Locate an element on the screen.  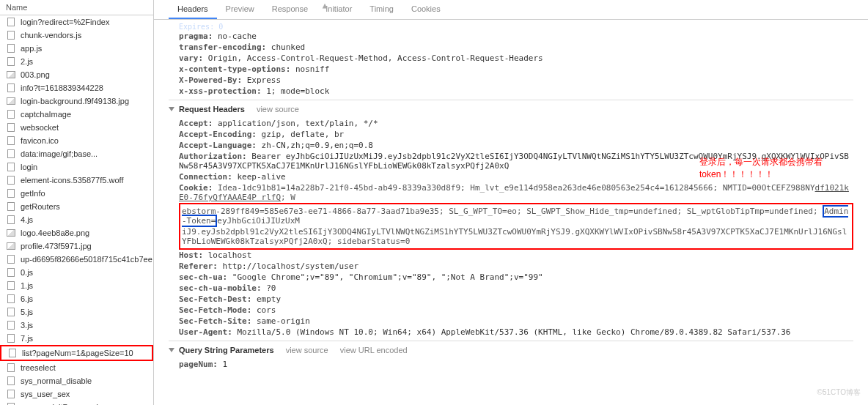
header-value: cors is located at coordinates (264, 311).